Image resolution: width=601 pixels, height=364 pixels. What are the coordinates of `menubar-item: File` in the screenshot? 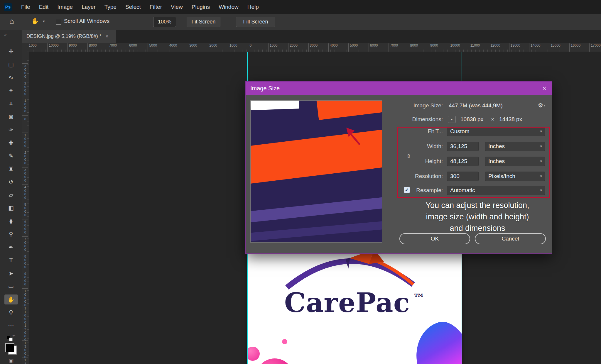 It's located at (26, 7).